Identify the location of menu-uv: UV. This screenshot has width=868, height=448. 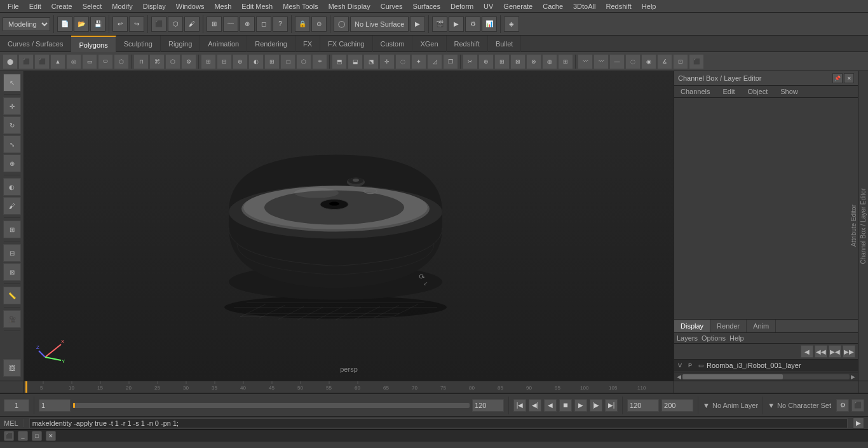
(488, 6).